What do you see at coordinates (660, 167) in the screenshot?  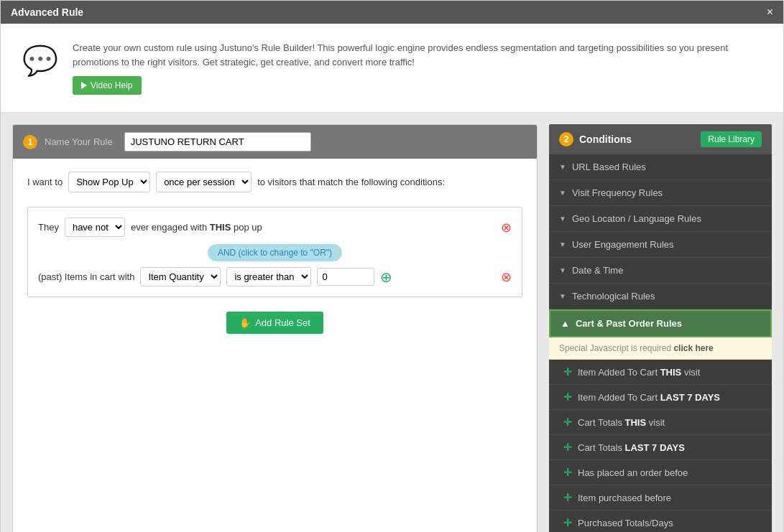 I see `sidebar-item-url-based: ▼ URL Based Rules` at bounding box center [660, 167].